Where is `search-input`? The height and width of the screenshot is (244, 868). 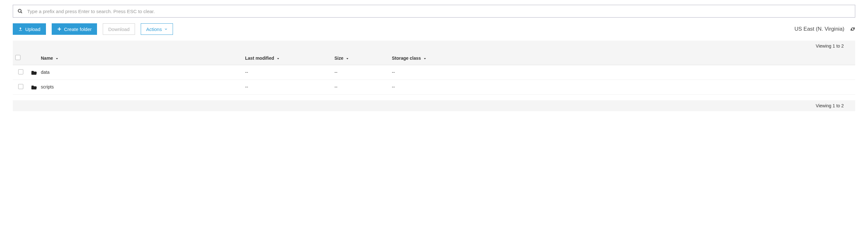 search-input is located at coordinates (441, 11).